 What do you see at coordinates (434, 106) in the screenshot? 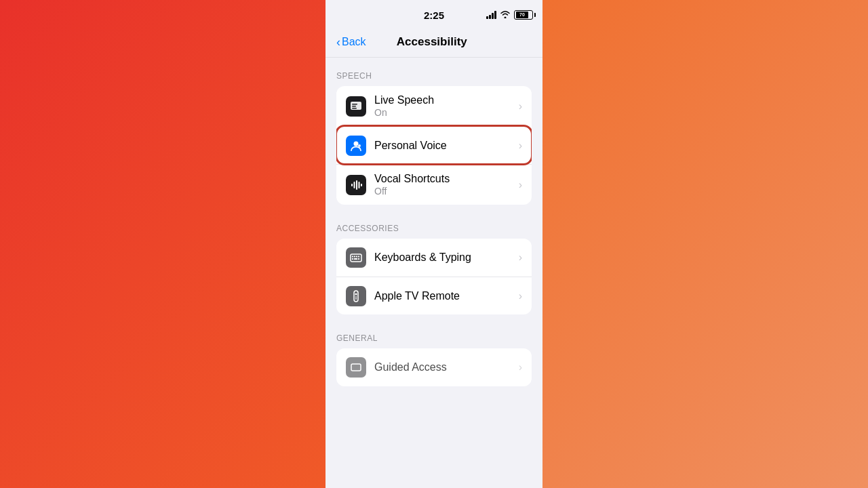
I see `live-speech-row: Live Speech On ›` at bounding box center [434, 106].